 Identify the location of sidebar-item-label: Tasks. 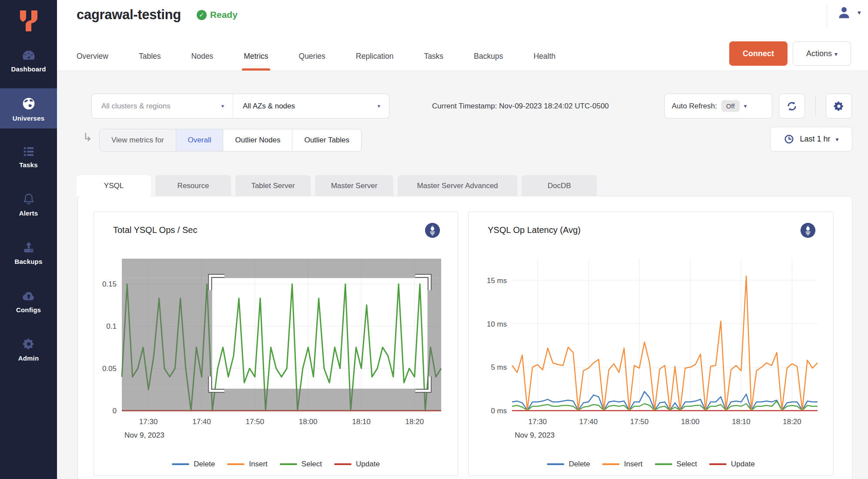
(29, 165).